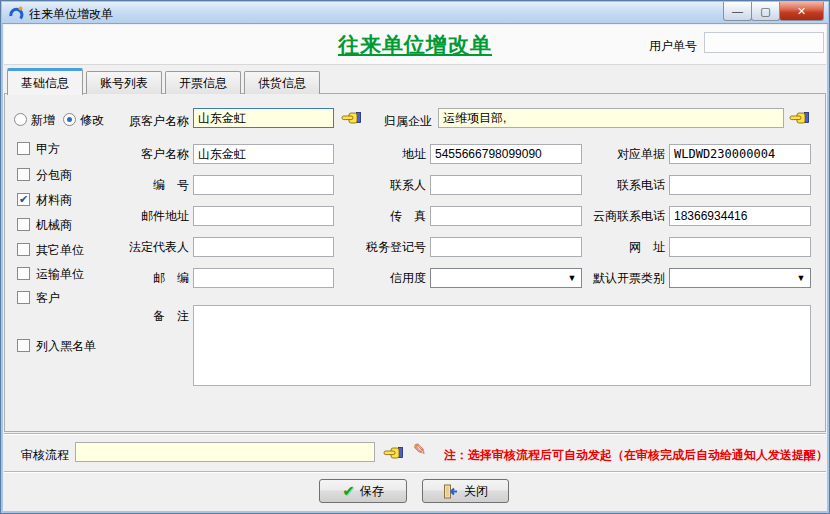 Image resolution: width=830 pixels, height=514 pixels. Describe the element at coordinates (24, 274) in the screenshot. I see `checkbox-transport-unit` at that location.